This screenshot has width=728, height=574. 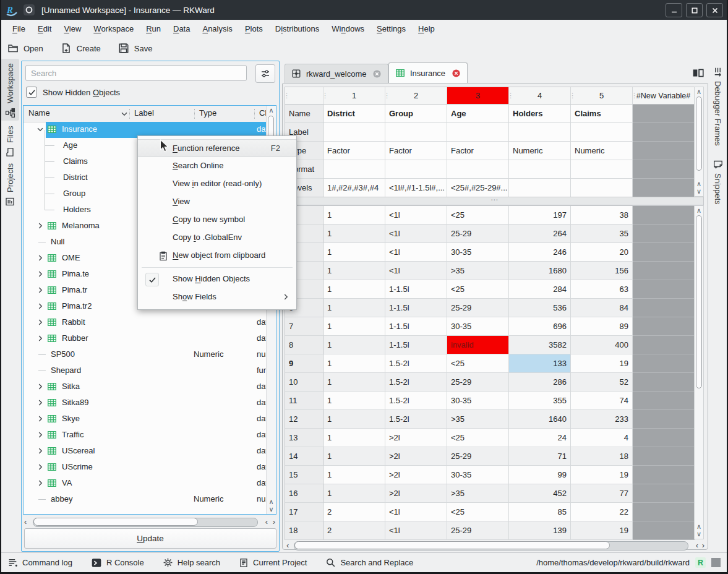 What do you see at coordinates (718, 184) in the screenshot?
I see `sidebar-tab-snippets: Snippets` at bounding box center [718, 184].